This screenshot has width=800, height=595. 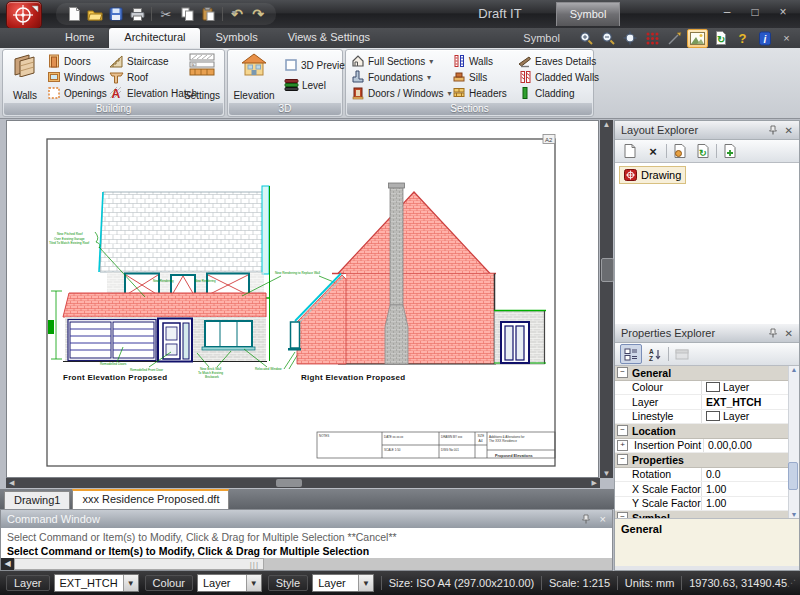 What do you see at coordinates (608, 270) in the screenshot?
I see `canvas-vertical-scroll-thumb` at bounding box center [608, 270].